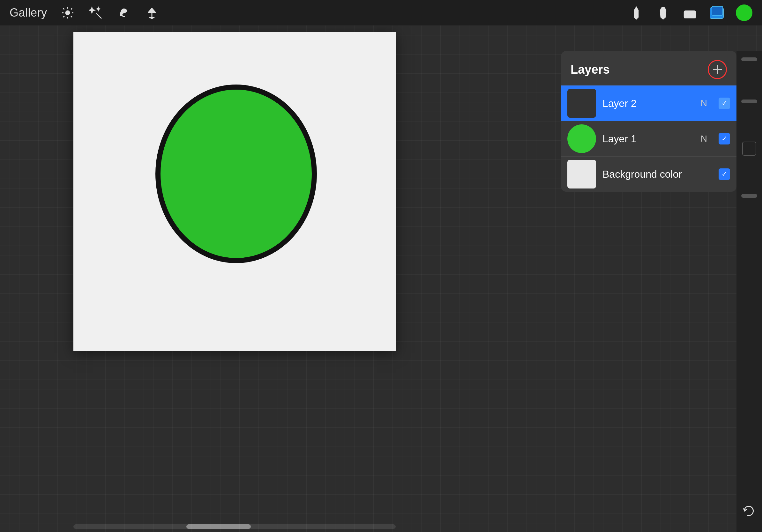 The height and width of the screenshot is (532, 762). I want to click on layer2-check-icon: ✓, so click(724, 103).